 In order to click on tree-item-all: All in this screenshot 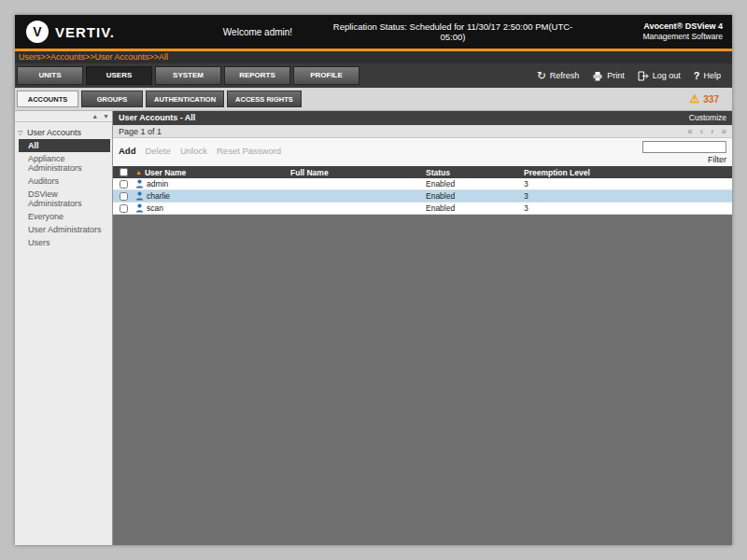, I will do `click(64, 146)`.